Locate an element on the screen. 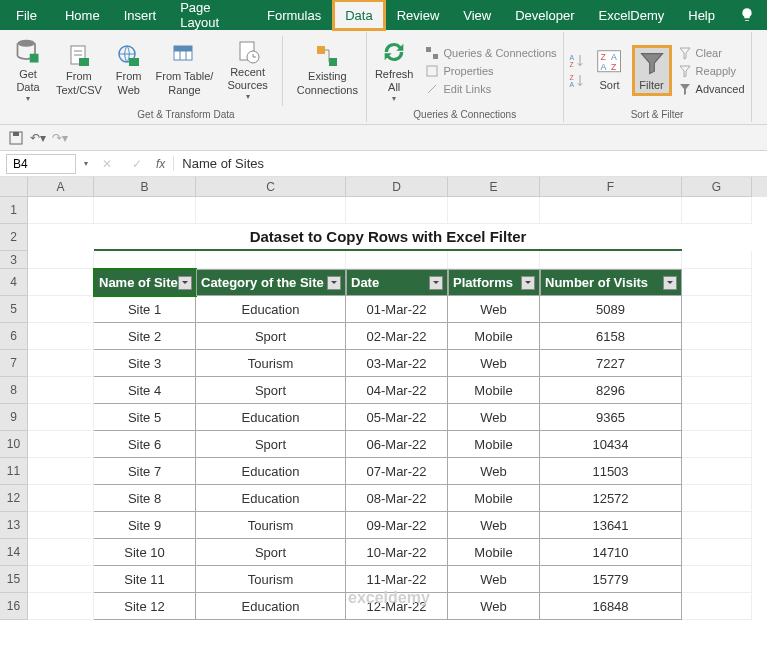 Image resolution: width=767 pixels, height=663 pixels. data-cell: 14710 is located at coordinates (611, 552).